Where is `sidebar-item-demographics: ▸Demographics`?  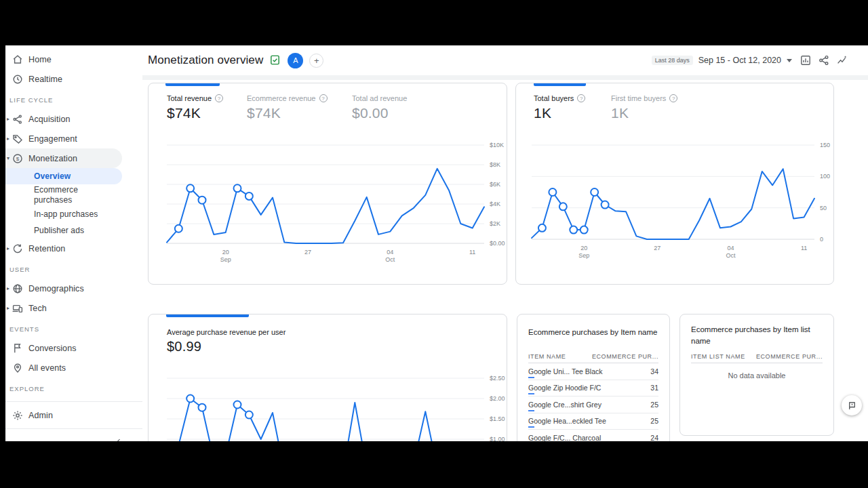 sidebar-item-demographics: ▸Demographics is located at coordinates (74, 289).